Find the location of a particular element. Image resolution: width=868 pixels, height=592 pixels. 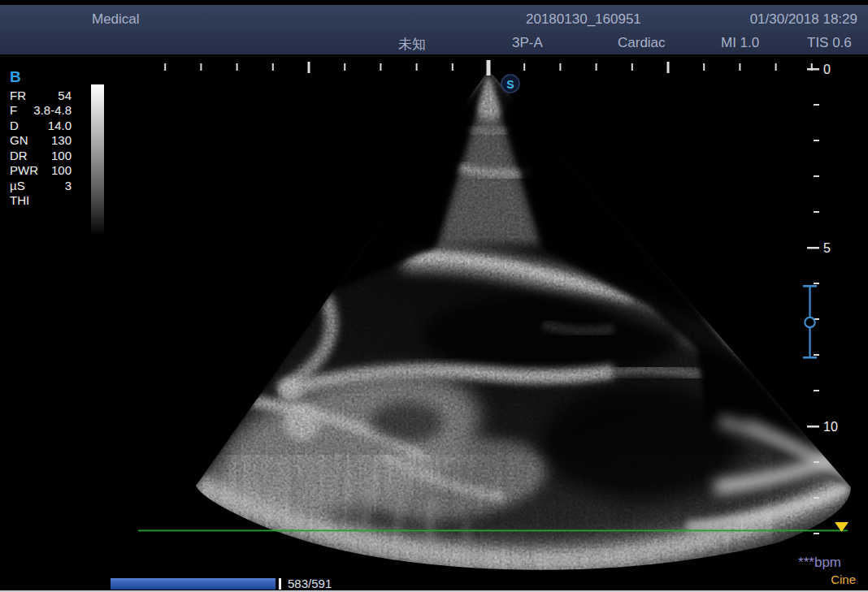

param-label: THI is located at coordinates (20, 200).